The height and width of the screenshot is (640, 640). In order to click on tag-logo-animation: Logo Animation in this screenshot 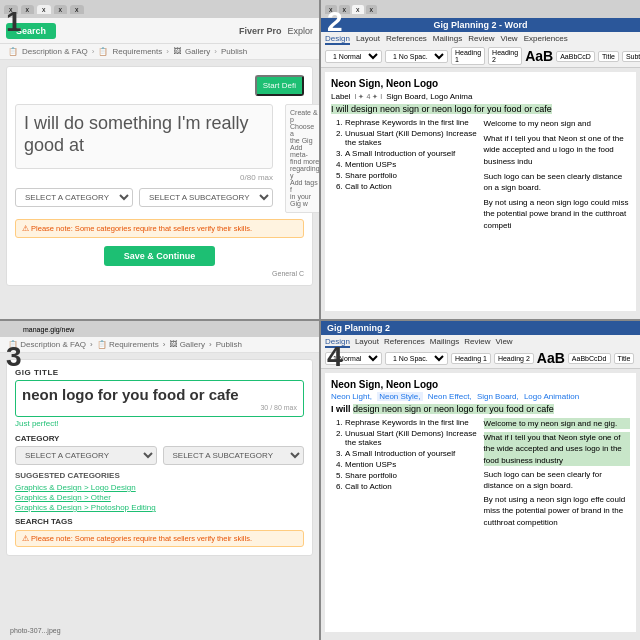, I will do `click(552, 396)`.